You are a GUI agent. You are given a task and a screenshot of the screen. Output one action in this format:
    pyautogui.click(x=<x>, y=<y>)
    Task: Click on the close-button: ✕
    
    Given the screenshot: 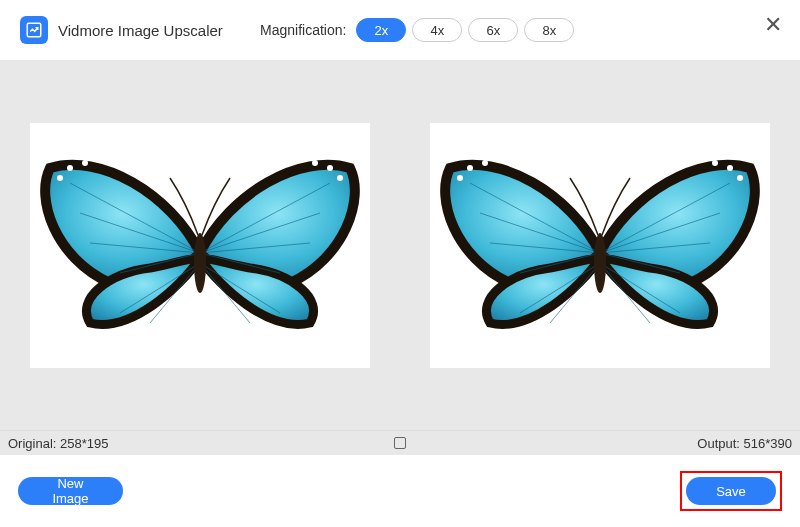 What is the action you would take?
    pyautogui.click(x=773, y=25)
    